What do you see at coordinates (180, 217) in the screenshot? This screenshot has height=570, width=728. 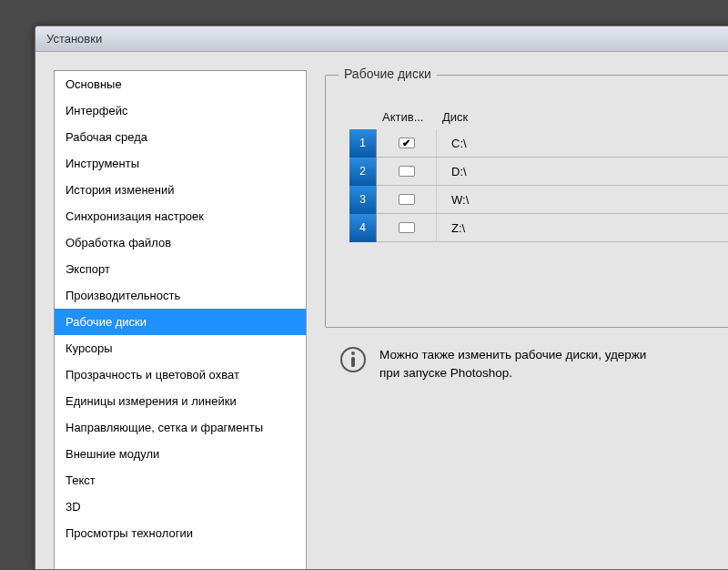 I see `sidebar-item-sync-settings: Синхронизация настроек` at bounding box center [180, 217].